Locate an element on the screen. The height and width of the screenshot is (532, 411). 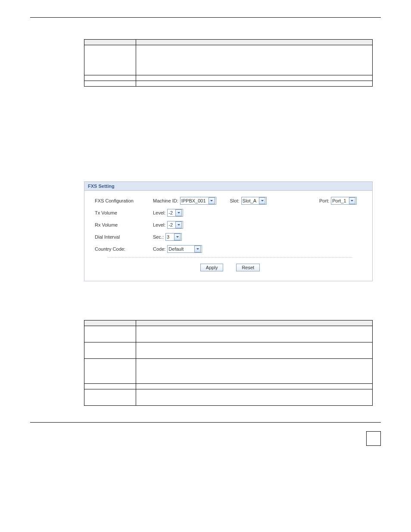
bot-r2-desc is located at coordinates (254, 351).